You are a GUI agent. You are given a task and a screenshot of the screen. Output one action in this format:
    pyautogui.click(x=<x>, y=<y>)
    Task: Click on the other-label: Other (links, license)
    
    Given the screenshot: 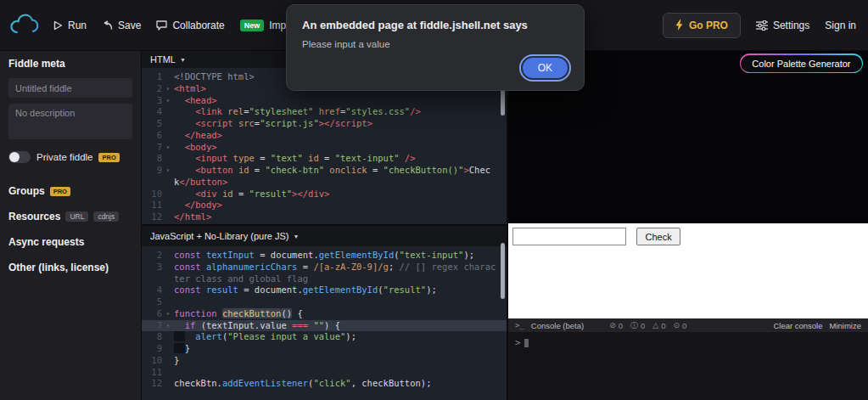 What is the action you would take?
    pyautogui.click(x=59, y=268)
    